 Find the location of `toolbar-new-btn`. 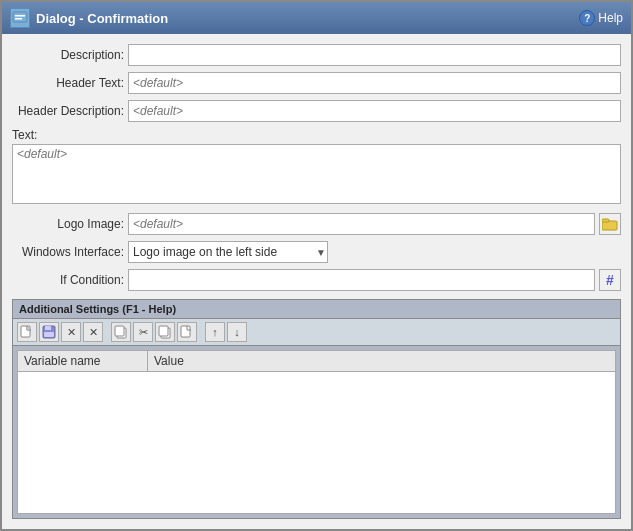

toolbar-new-btn is located at coordinates (27, 332).